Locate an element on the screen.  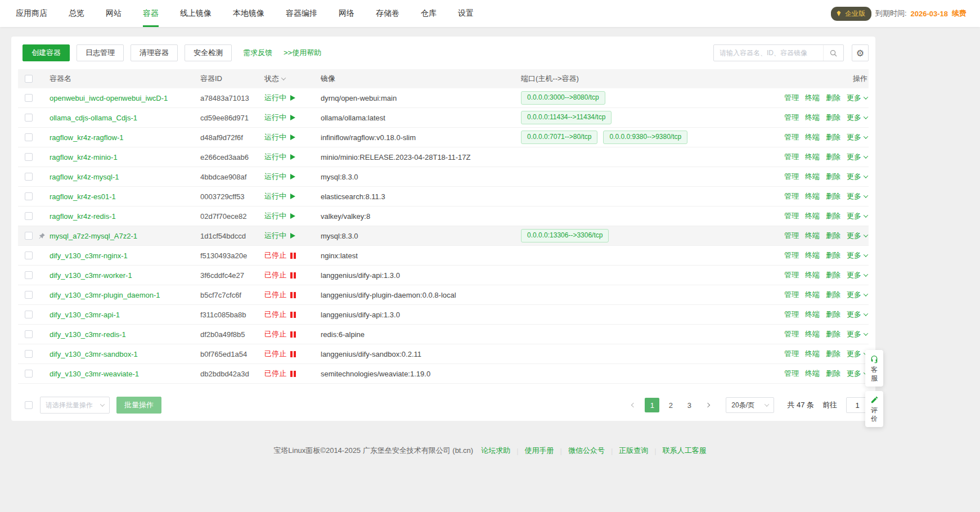
nav-item-settings: 设置 is located at coordinates (466, 14).